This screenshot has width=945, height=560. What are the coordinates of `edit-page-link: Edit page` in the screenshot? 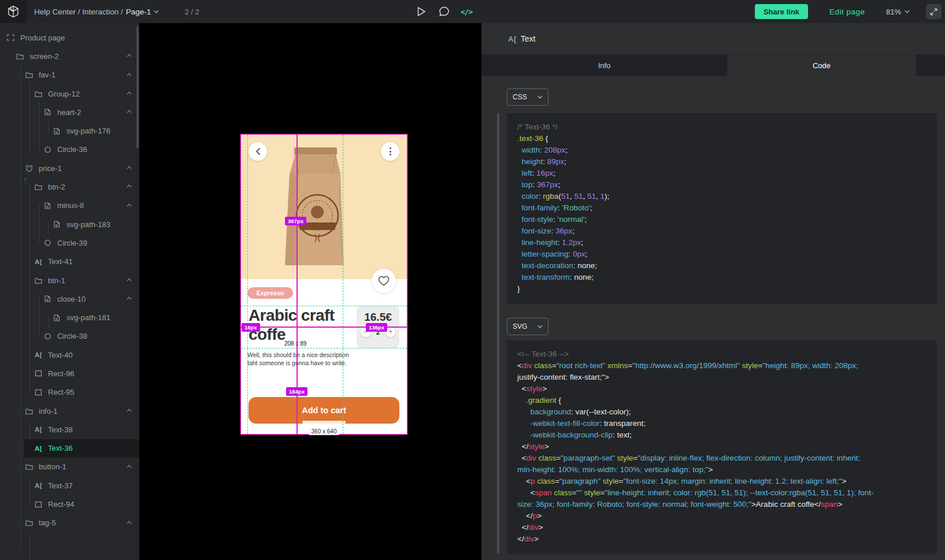 It's located at (847, 12).